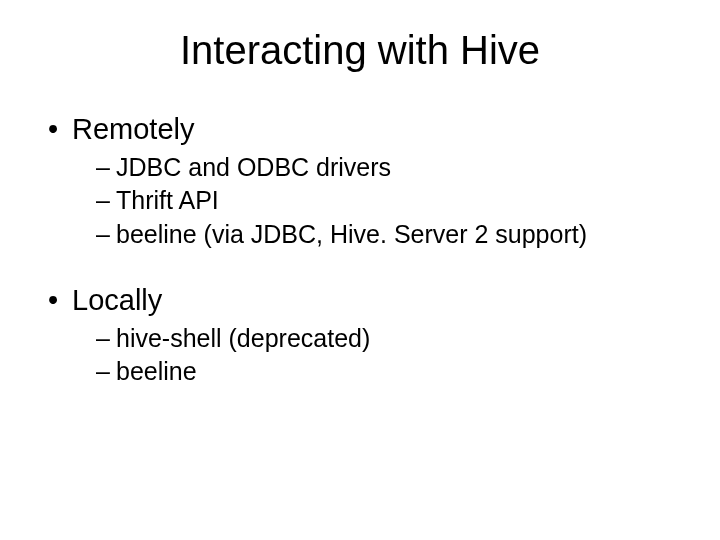 This screenshot has width=720, height=540. Describe the element at coordinates (364, 300) in the screenshot. I see `bullet-level1: • Locally` at that location.